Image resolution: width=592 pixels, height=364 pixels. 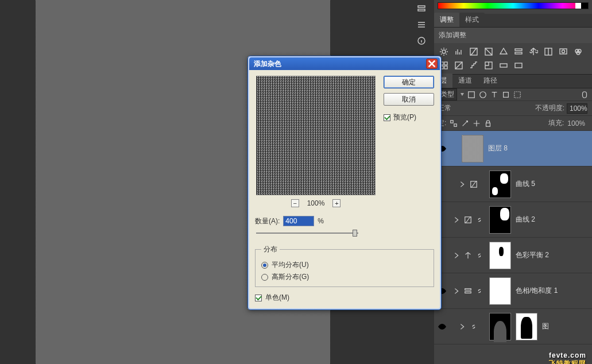 I want to click on filter-adjust-icon, so click(x=483, y=95).